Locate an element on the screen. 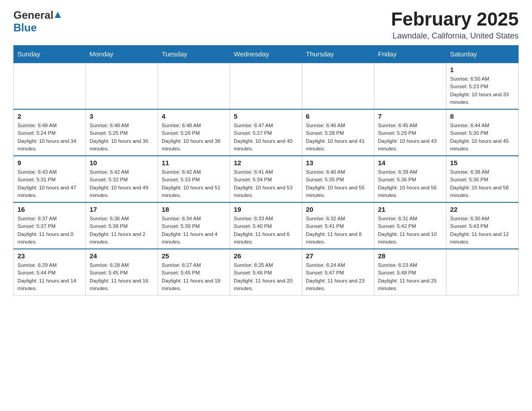 The image size is (532, 411). logo-general-text: General is located at coordinates (33, 15).